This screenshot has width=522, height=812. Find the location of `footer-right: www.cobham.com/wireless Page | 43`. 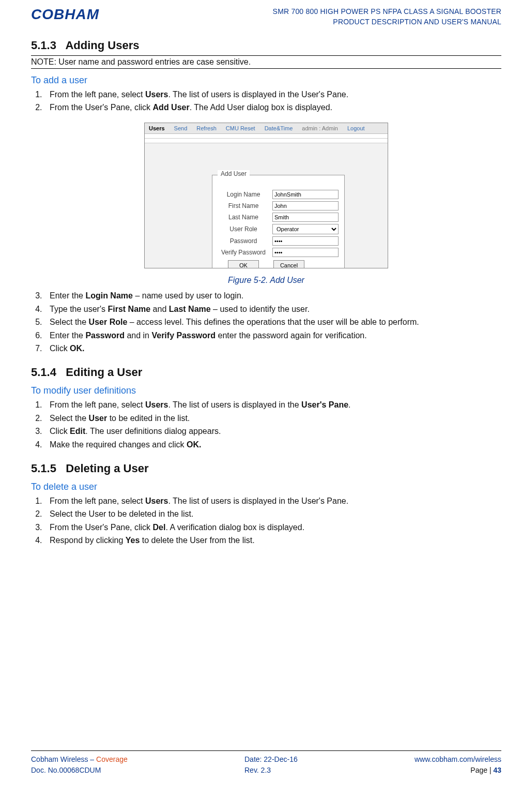

footer-right: www.cobham.com/wireless Page | 43 is located at coordinates (458, 765).